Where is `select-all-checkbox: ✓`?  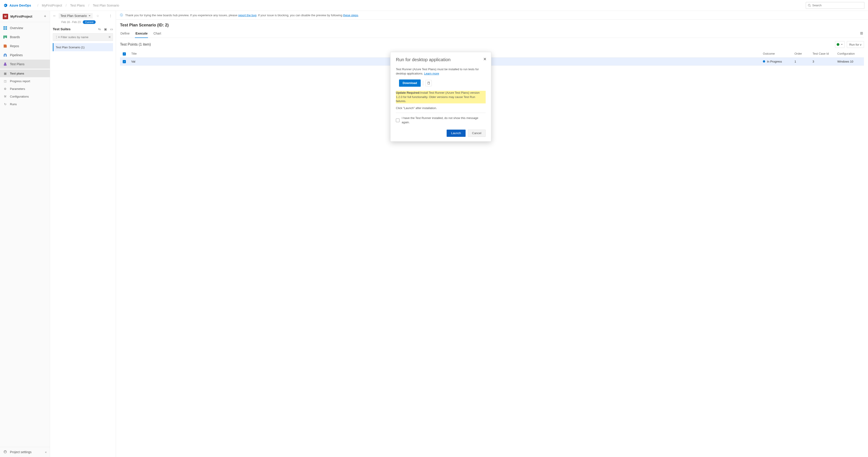
select-all-checkbox: ✓ is located at coordinates (124, 54).